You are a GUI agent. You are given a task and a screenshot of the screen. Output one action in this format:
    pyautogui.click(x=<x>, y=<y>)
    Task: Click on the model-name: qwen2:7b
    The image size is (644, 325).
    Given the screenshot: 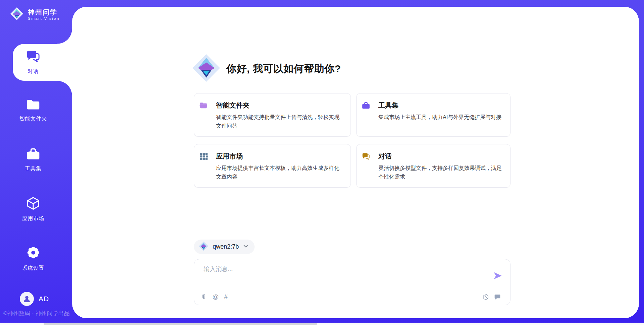 What is the action you would take?
    pyautogui.click(x=226, y=247)
    